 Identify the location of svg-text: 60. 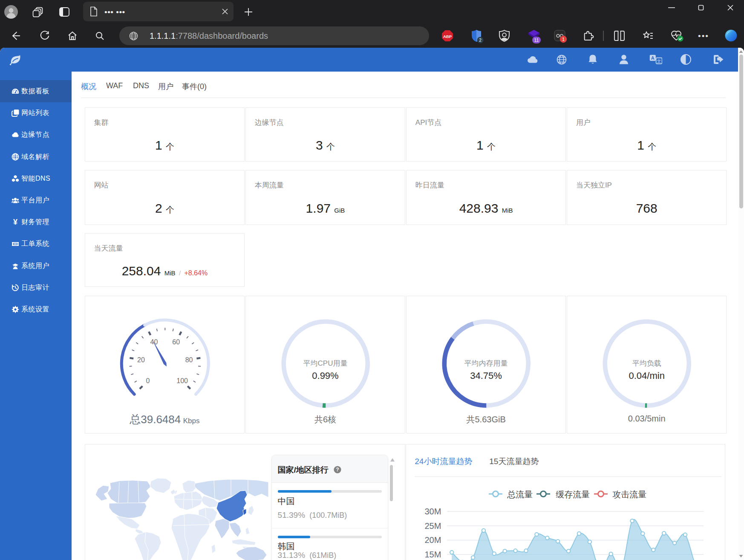
(176, 342).